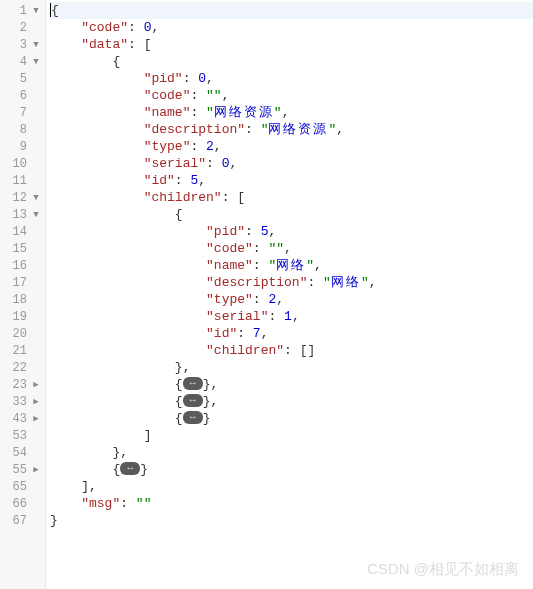 This screenshot has height=589, width=533. I want to click on line-number: 19, so click(17, 317).